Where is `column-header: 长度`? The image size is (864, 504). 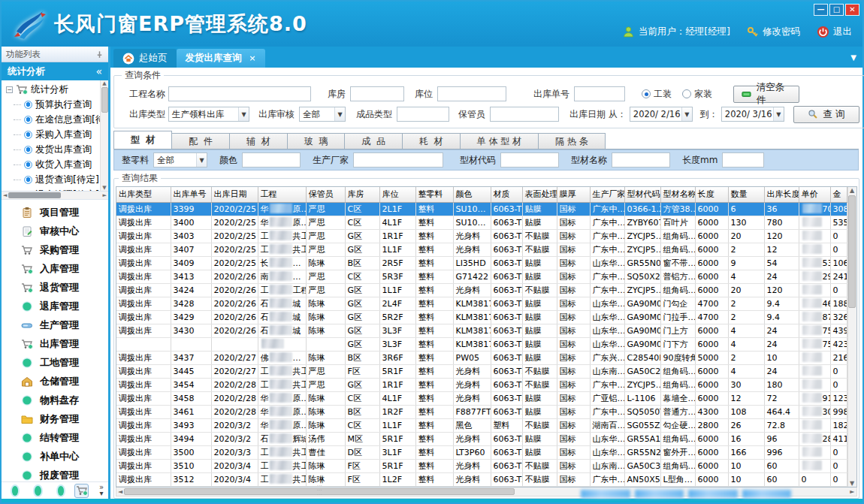
column-header: 长度 is located at coordinates (711, 195).